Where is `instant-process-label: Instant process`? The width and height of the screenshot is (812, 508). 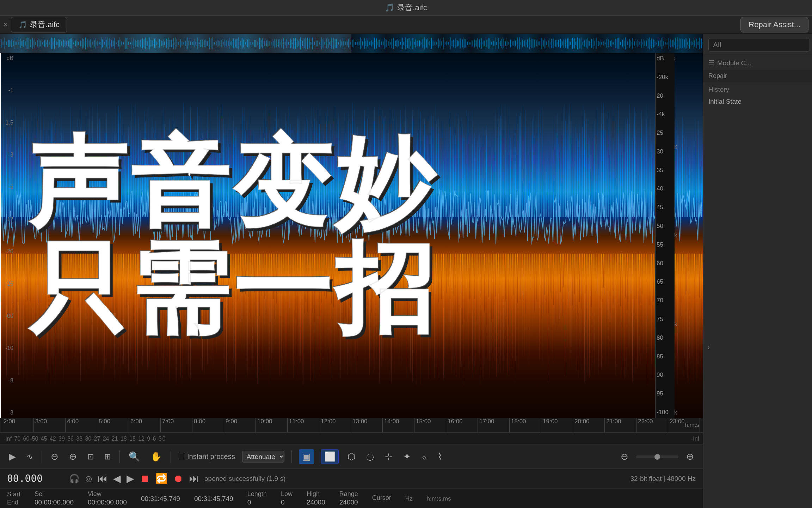 instant-process-label: Instant process is located at coordinates (207, 456).